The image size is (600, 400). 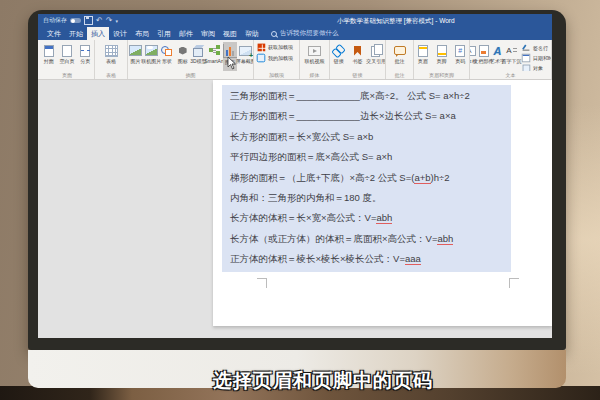 What do you see at coordinates (276, 75) in the screenshot?
I see `group-label: 加载项` at bounding box center [276, 75].